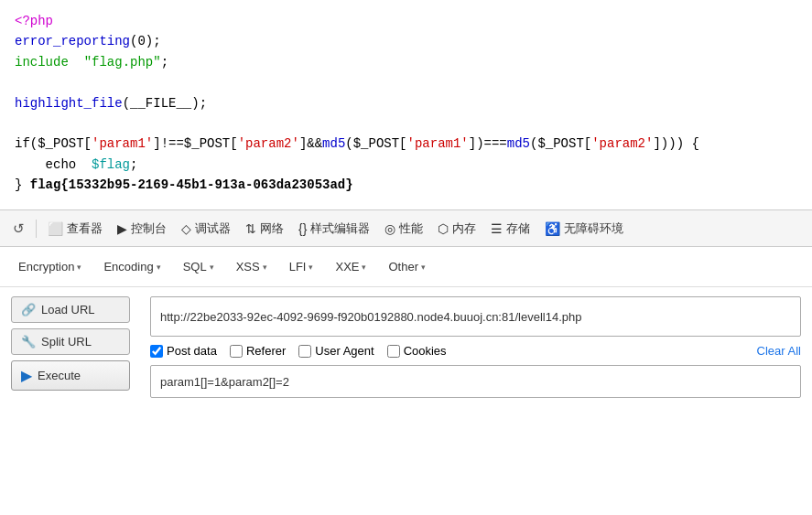  Describe the element at coordinates (157, 351) in the screenshot. I see `post-data-checkbox` at that location.